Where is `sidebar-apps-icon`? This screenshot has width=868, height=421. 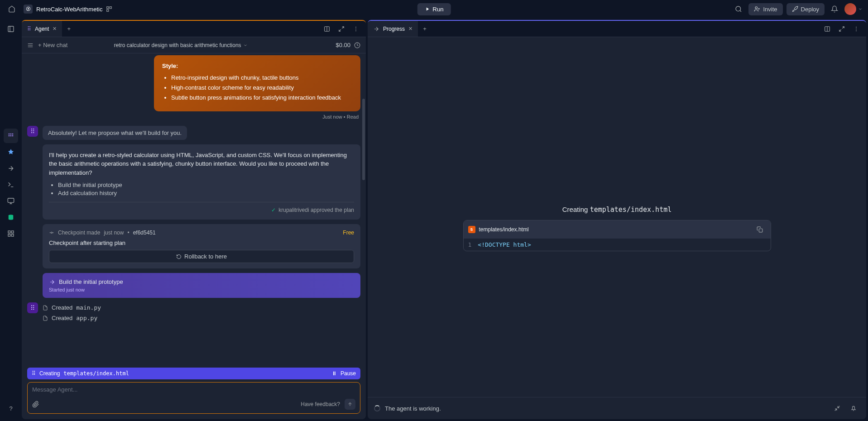 sidebar-apps-icon is located at coordinates (11, 234).